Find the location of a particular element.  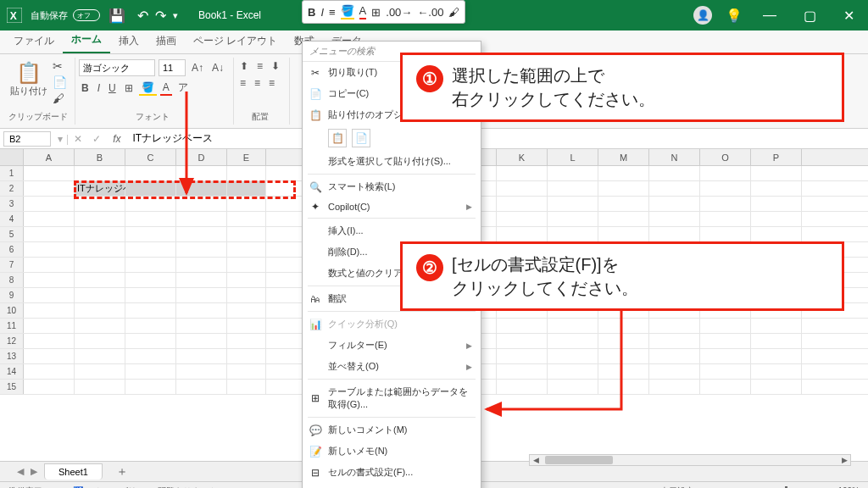

decrease-font-icon: A↓ is located at coordinates (218, 68).